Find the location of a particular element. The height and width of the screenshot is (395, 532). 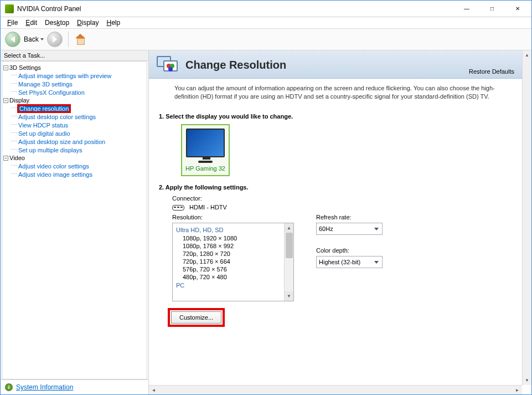

refresh-rate-select: 60Hz is located at coordinates (349, 229).